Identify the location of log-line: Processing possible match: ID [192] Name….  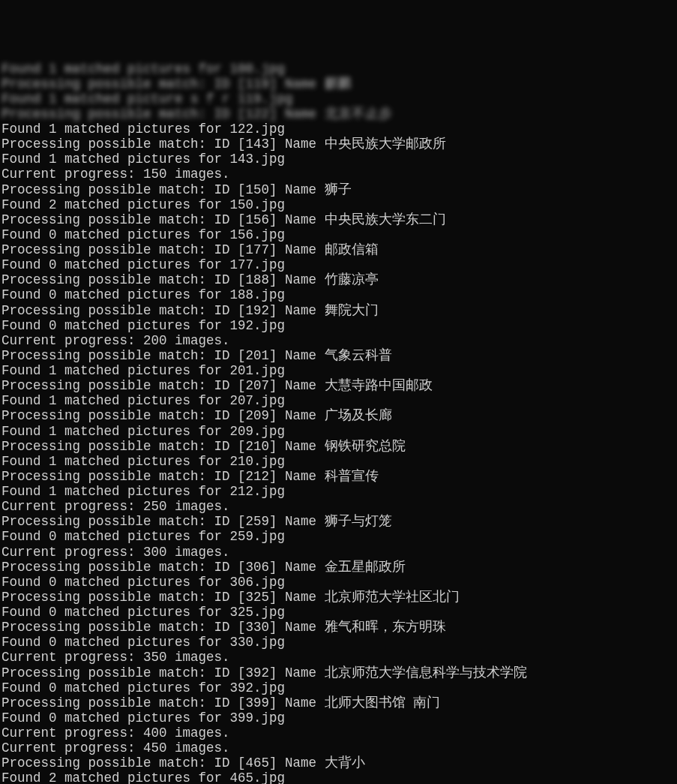
(339, 311).